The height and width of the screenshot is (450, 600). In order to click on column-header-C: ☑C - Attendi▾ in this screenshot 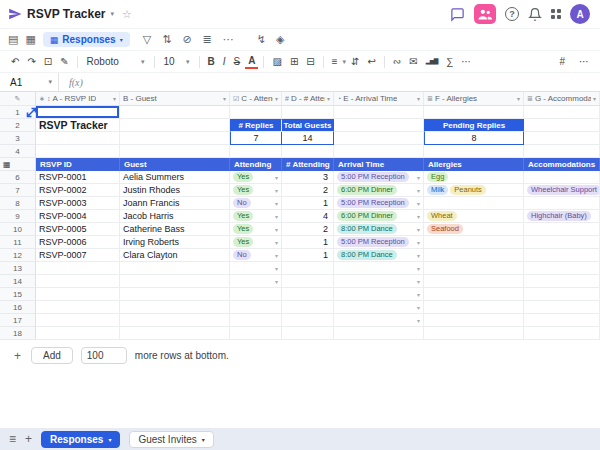, I will do `click(256, 99)`.